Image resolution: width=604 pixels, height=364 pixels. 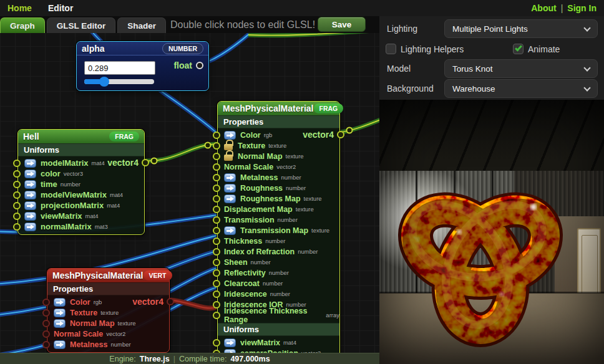 What do you see at coordinates (391, 49) in the screenshot?
I see `lighting-helpers-checkbox` at bounding box center [391, 49].